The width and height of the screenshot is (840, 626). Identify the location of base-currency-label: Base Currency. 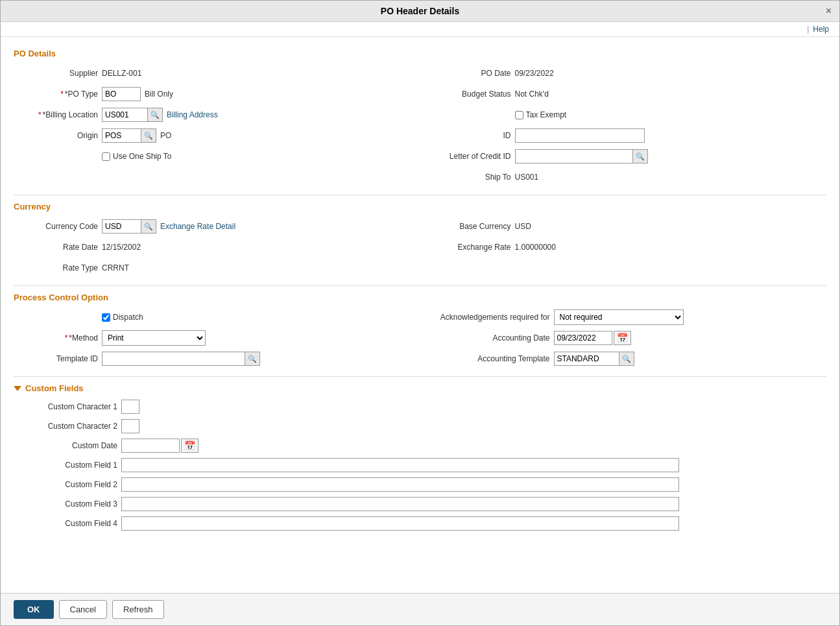
(469, 226).